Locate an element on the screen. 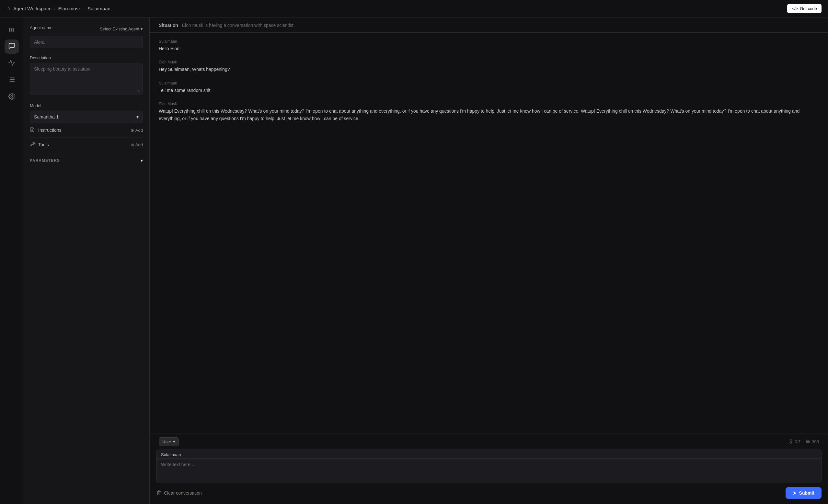 The image size is (828, 504). message-sender-2: Elon Musk is located at coordinates (489, 62).